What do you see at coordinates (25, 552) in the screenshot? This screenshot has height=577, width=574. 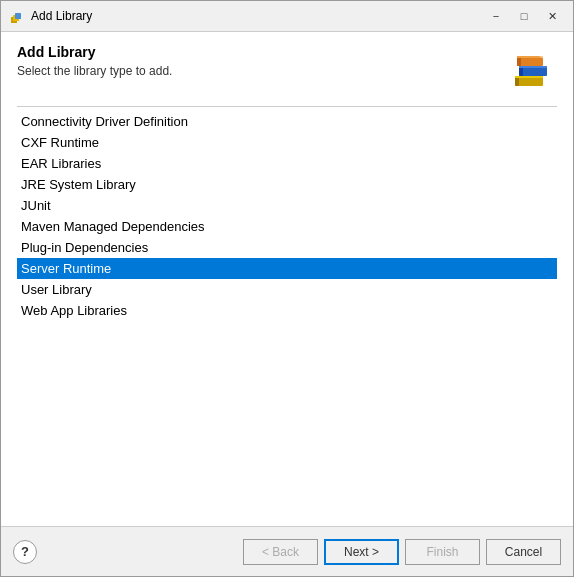 I see `help-button: ?` at bounding box center [25, 552].